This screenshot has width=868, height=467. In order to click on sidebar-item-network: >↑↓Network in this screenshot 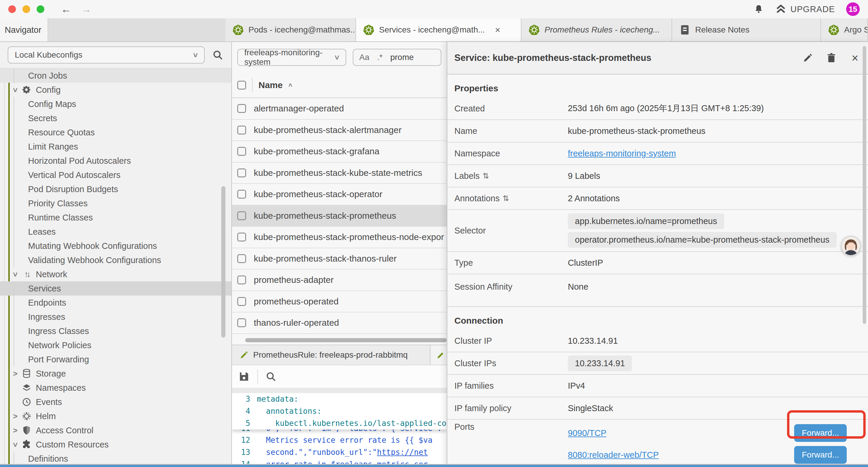, I will do `click(116, 274)`.